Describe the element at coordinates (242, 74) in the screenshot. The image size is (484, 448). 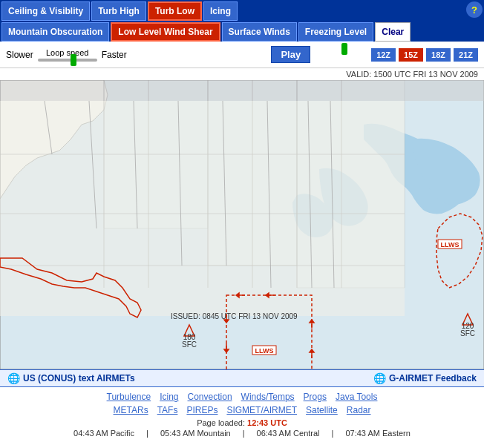
I see `valid-label-bar: VALID: 1500 UTC FRI 13 NOV 2009` at that location.